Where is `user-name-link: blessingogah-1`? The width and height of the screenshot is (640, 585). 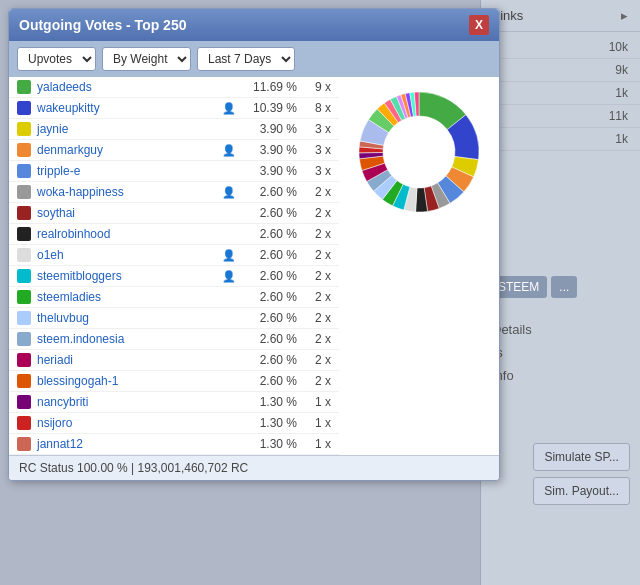
user-name-link: blessingogah-1 is located at coordinates (136, 381).